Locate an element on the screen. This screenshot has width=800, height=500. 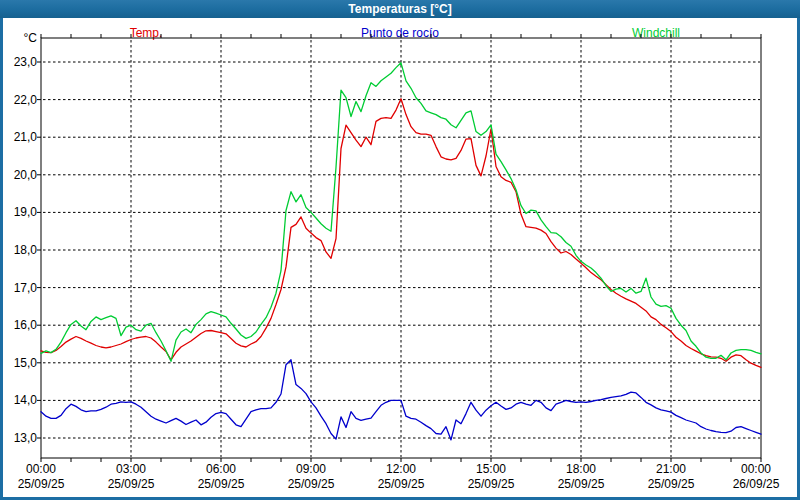
x-axis-time: 15:00 is located at coordinates (491, 470).